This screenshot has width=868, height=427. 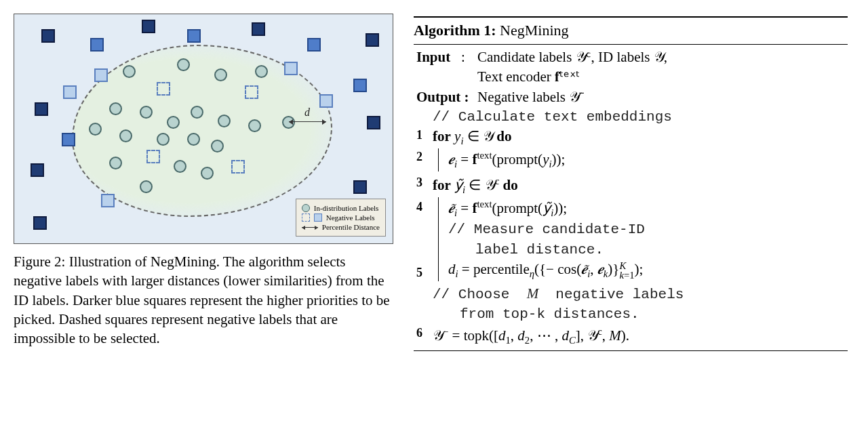 What do you see at coordinates (351, 227) in the screenshot?
I see `legend-perc-text: Percentile Distance` at bounding box center [351, 227].